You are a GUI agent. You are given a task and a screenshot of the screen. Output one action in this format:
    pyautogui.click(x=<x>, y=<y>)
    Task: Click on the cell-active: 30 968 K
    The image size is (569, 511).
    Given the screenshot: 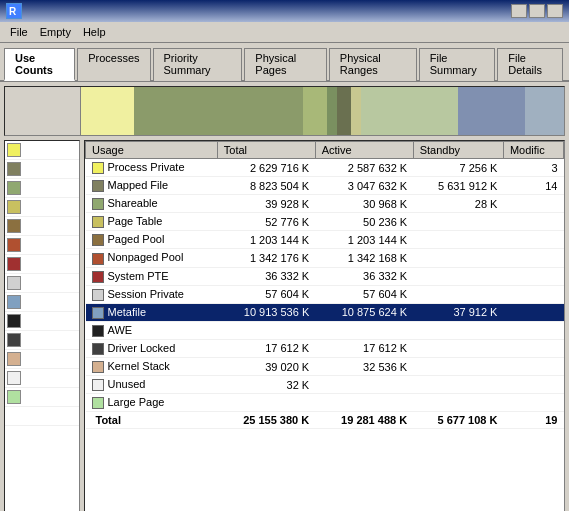 What is the action you would take?
    pyautogui.click(x=364, y=204)
    